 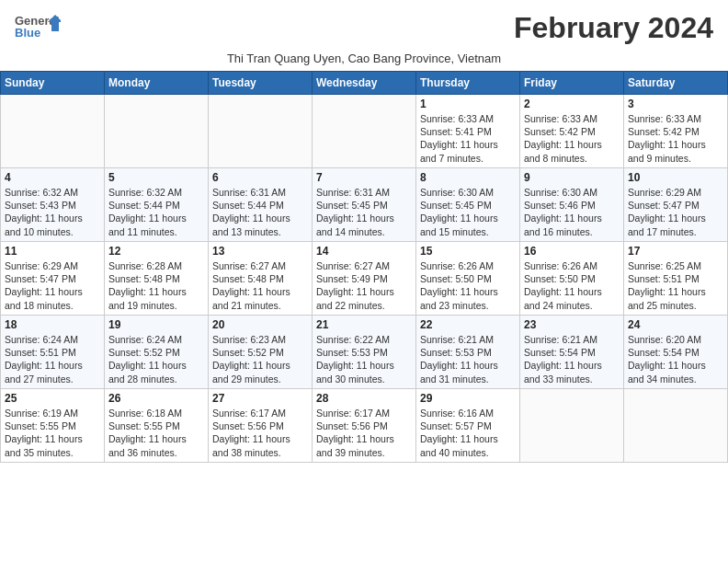 What do you see at coordinates (364, 426) in the screenshot?
I see `calendar-cell: 28Sunrise: 6:17 AM Sunset: 5:56 PM Dayli…` at bounding box center [364, 426].